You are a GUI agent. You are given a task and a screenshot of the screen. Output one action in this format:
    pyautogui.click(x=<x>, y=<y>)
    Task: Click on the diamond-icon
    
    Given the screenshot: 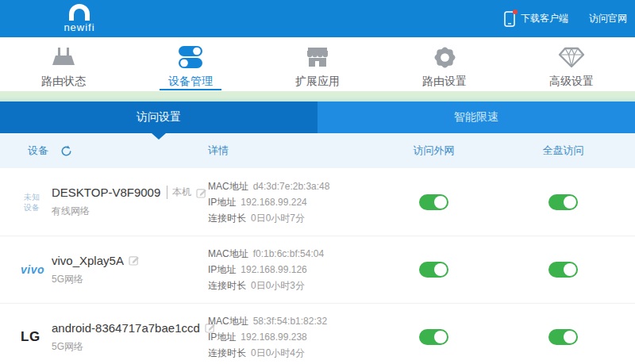 What is the action you would take?
    pyautogui.click(x=572, y=57)
    